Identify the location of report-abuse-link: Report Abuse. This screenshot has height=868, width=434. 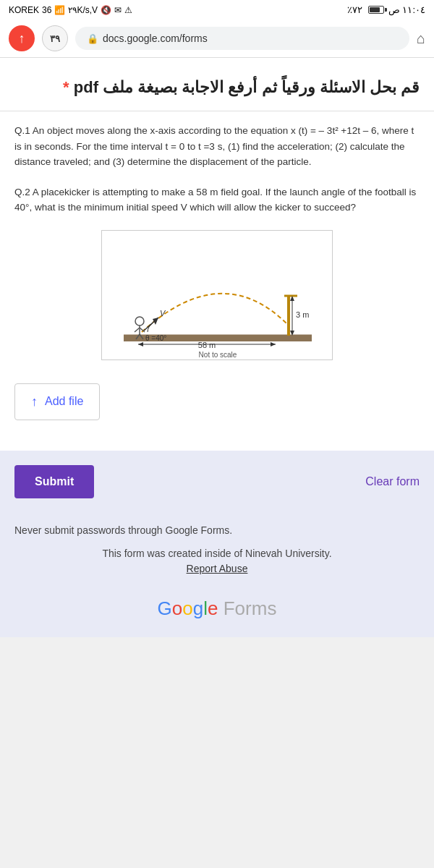
(217, 569).